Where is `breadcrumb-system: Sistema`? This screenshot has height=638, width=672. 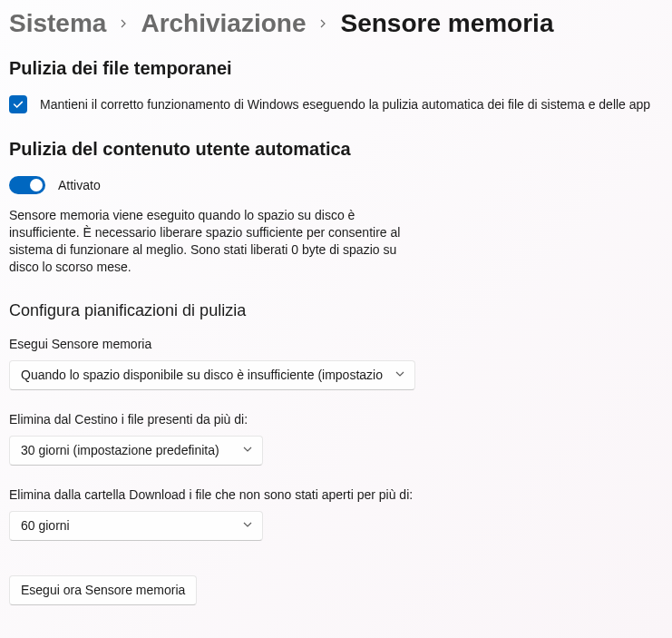 breadcrumb-system: Sistema is located at coordinates (58, 24).